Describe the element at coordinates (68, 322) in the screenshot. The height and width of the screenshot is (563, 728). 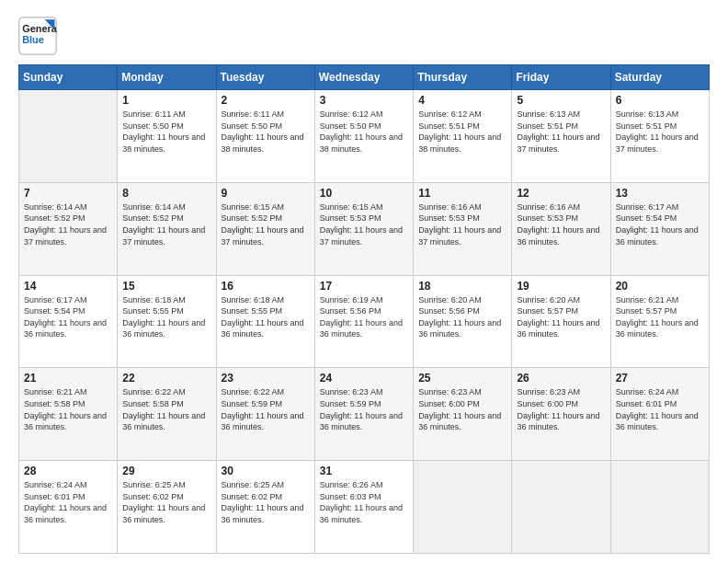
I see `calendar-day-cell: 14 Sunrise: 6:17 AMSunset: 5:54 PMDaylig…` at that location.